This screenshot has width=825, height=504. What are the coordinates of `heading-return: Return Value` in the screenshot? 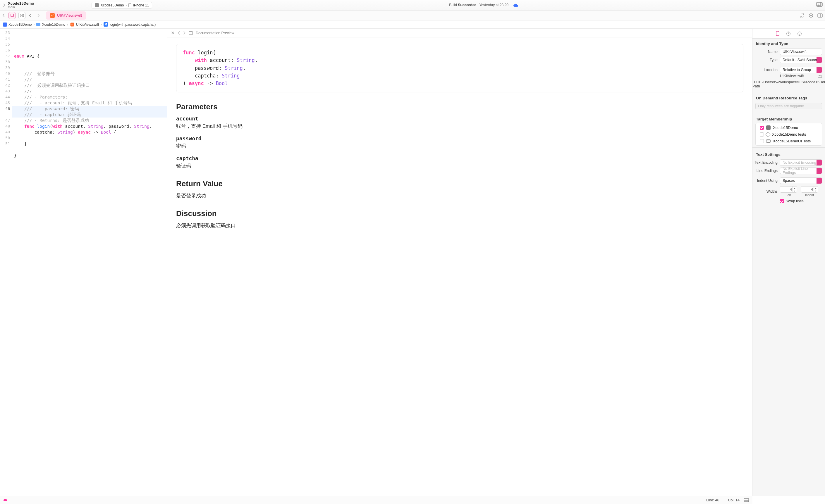 It's located at (460, 184).